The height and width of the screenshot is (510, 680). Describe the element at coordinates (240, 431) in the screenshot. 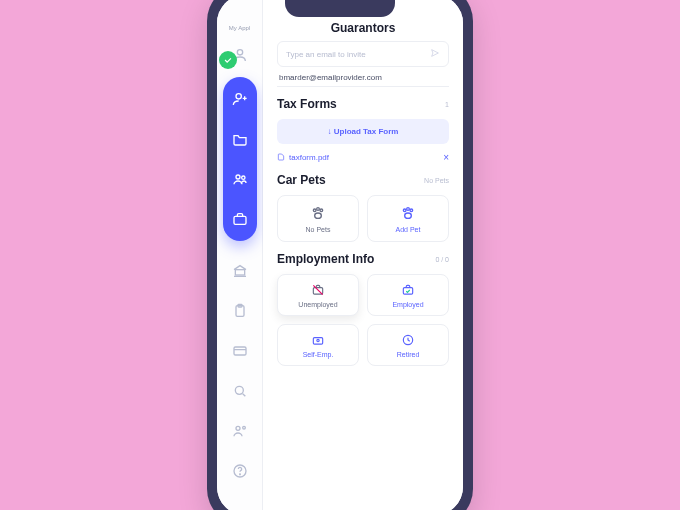

I see `contacts-icon` at that location.